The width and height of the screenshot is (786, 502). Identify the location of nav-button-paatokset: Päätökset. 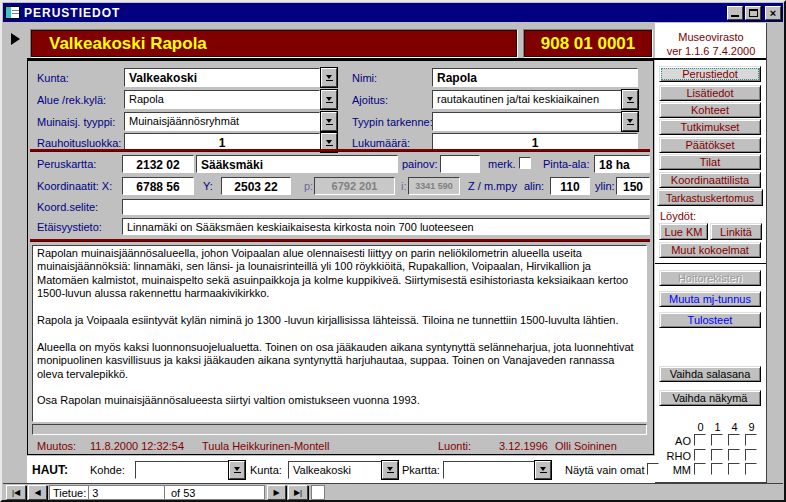
(710, 145).